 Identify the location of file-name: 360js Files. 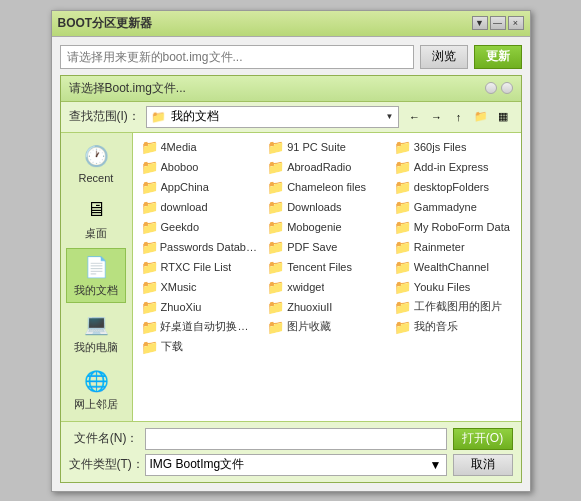
(440, 147).